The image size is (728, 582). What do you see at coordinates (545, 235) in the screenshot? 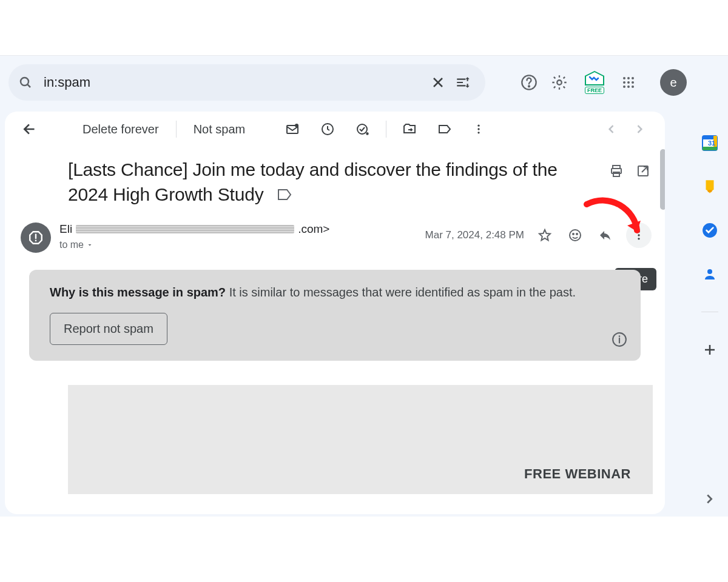
I see `star-icon` at bounding box center [545, 235].